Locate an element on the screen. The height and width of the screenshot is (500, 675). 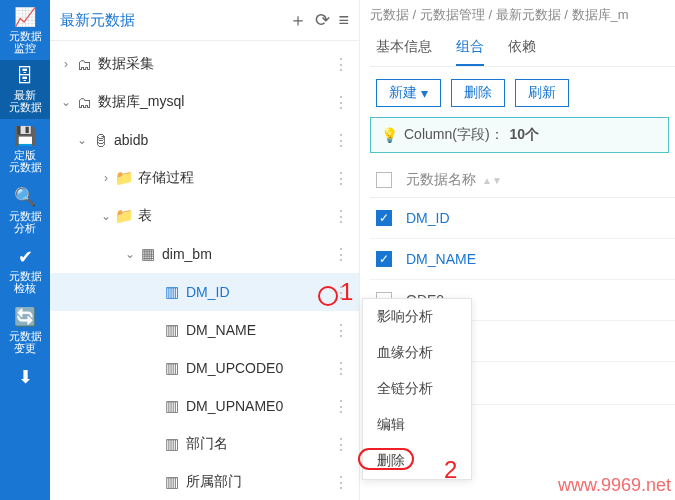
navrail-icon: 📈 is located at coordinates (25, 17).